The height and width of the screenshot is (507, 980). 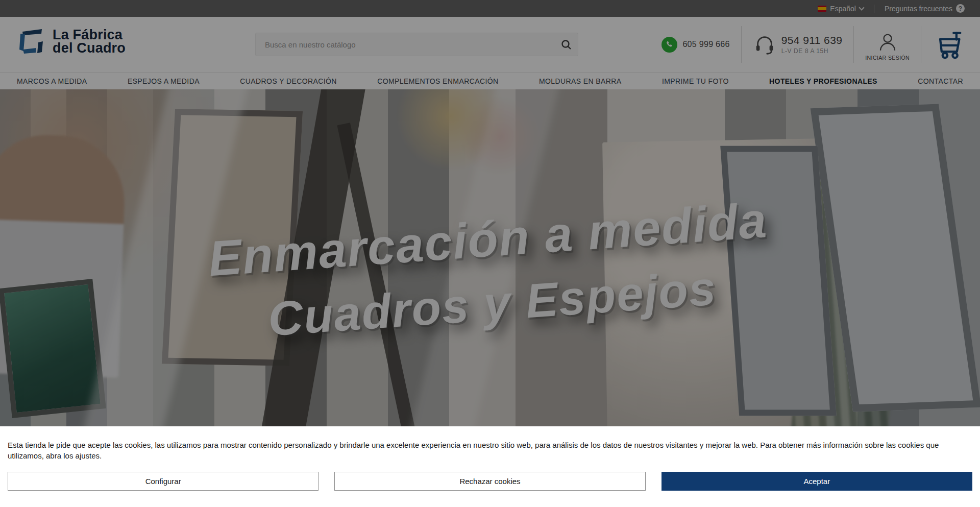 I want to click on reject-cookies-button: Rechazar cookies, so click(x=490, y=481).